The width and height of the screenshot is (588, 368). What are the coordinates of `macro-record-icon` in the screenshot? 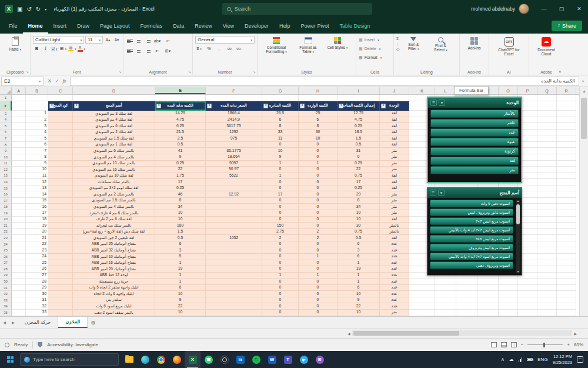 It's located at (7, 345).